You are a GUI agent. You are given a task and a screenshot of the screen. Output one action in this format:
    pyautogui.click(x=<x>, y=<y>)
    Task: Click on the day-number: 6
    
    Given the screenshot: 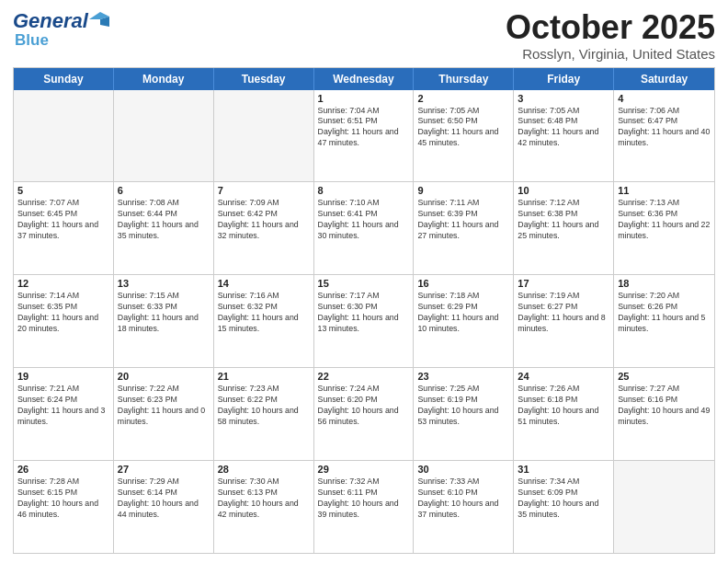 What is the action you would take?
    pyautogui.click(x=164, y=190)
    